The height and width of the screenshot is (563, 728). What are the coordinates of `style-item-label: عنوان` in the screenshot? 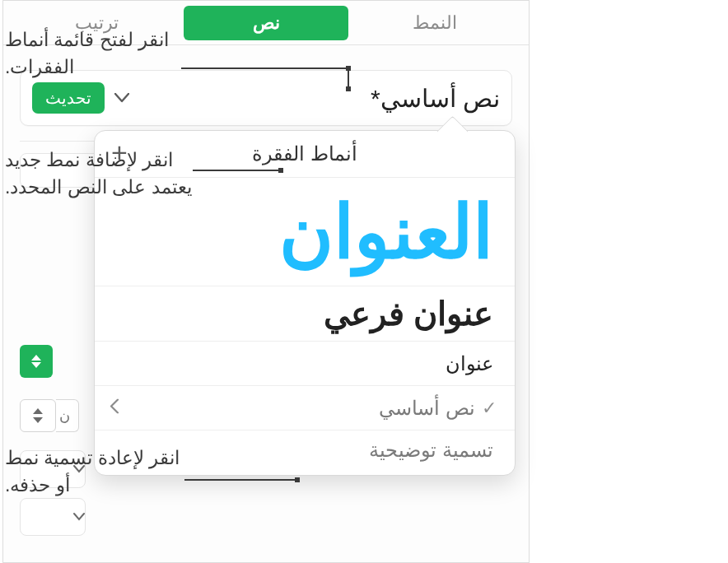 It's located at (469, 364).